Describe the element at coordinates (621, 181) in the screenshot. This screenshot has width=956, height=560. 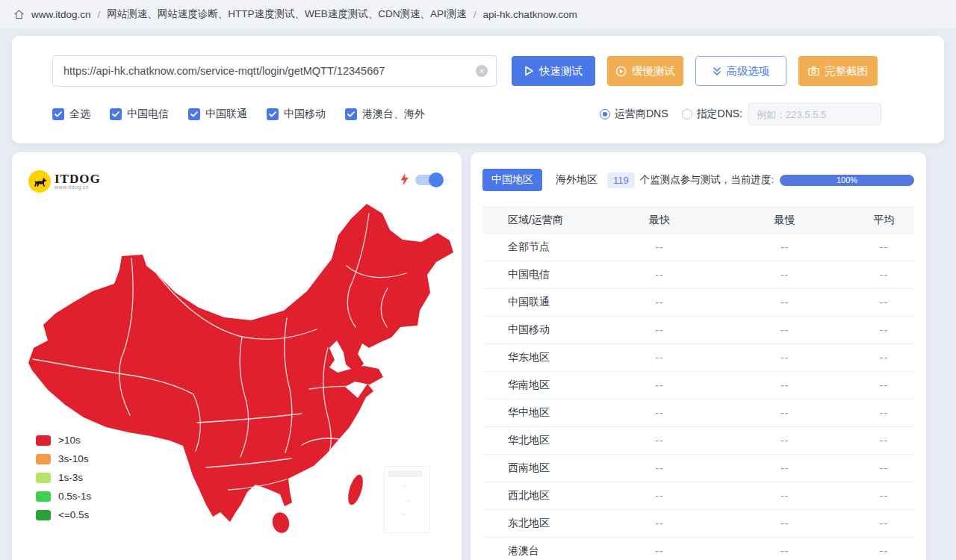
I see `monitor-count-badge: 119` at that location.